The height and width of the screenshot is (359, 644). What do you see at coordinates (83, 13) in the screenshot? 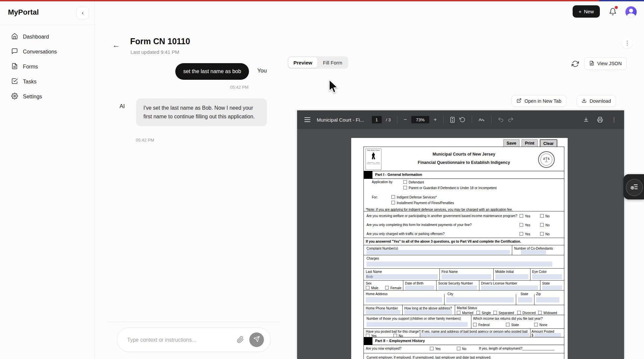
I see `chevron-left-icon: ‹` at bounding box center [83, 13].